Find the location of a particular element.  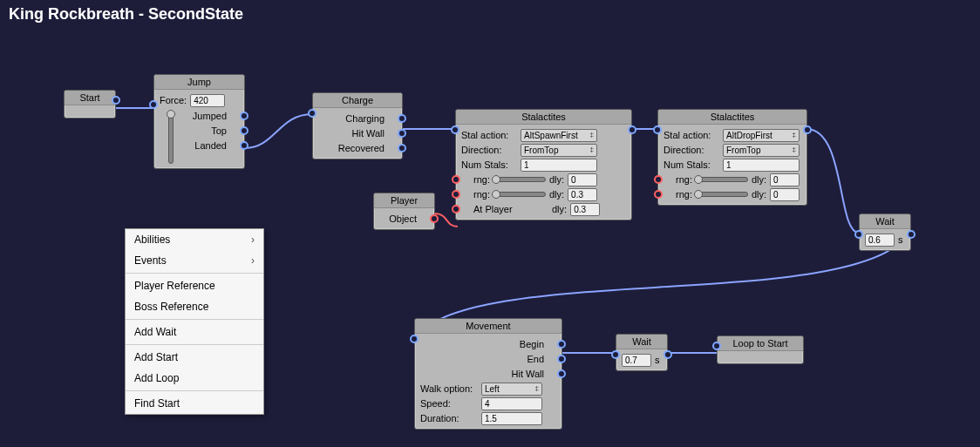

ctx-item-add-wait: Add Wait is located at coordinates (194, 332).